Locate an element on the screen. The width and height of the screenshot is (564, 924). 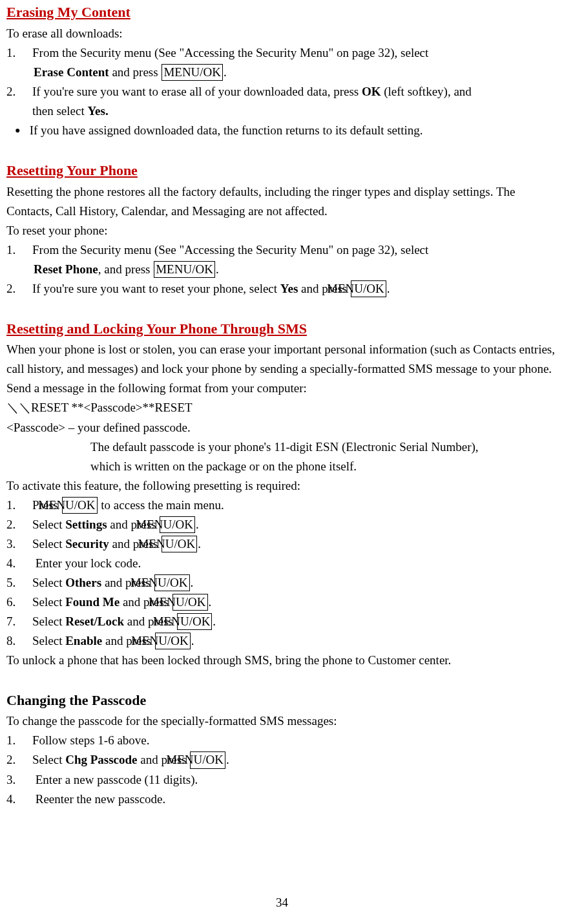
text: Resetting the phone restores all the fac… is located at coordinates (282, 202).